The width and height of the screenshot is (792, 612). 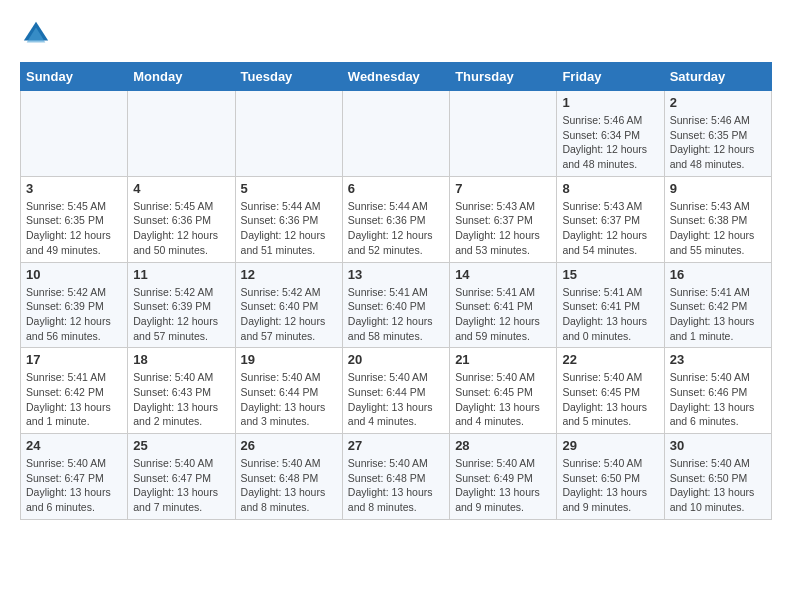 I want to click on logo-icon, so click(x=36, y=34).